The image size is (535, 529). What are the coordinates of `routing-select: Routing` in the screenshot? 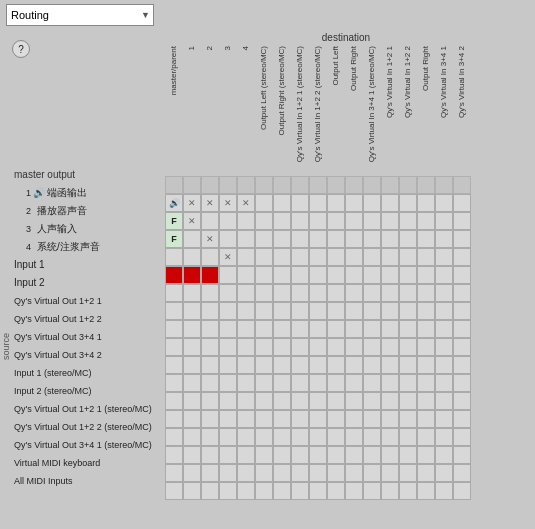 It's located at (80, 15).